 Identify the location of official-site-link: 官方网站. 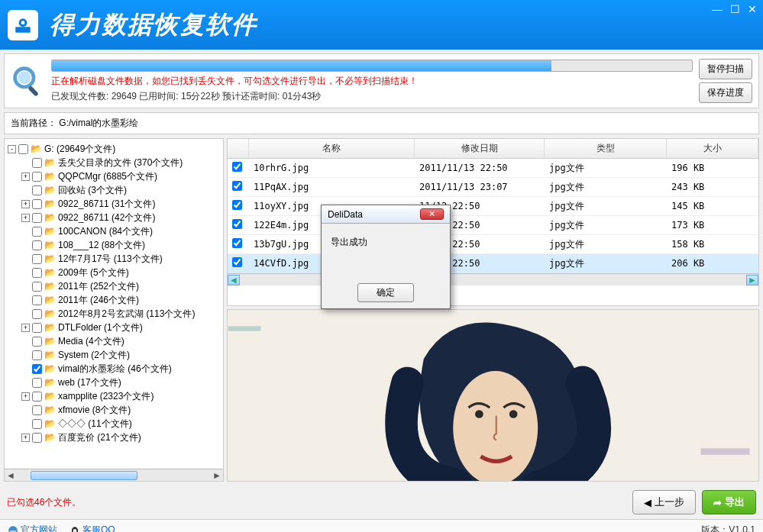
(32, 528).